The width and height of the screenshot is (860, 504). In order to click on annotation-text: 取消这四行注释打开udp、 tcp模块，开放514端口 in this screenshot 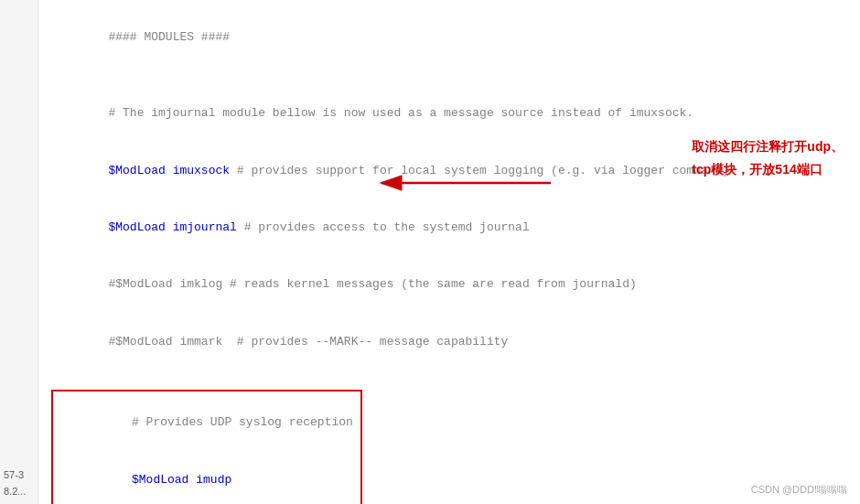, I will do `click(768, 158)`.